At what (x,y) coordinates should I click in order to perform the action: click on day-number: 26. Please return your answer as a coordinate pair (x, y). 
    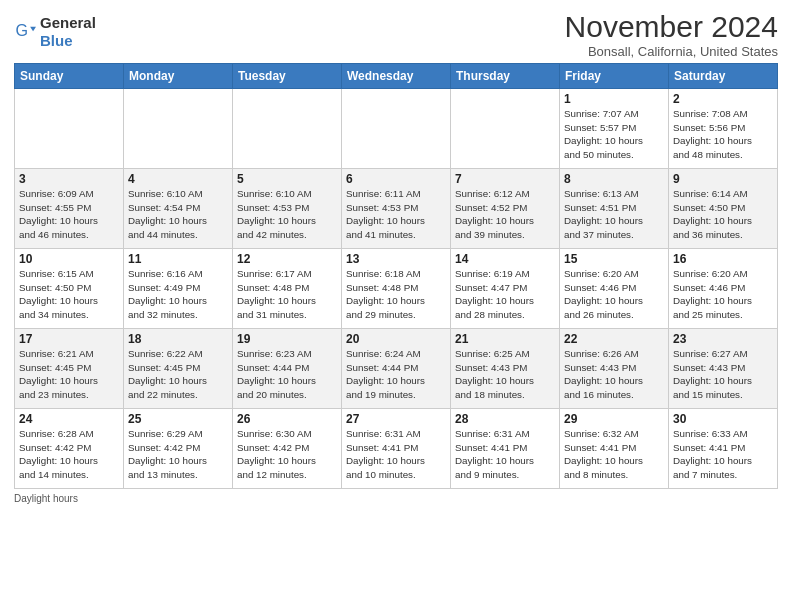
    Looking at the image, I should click on (287, 419).